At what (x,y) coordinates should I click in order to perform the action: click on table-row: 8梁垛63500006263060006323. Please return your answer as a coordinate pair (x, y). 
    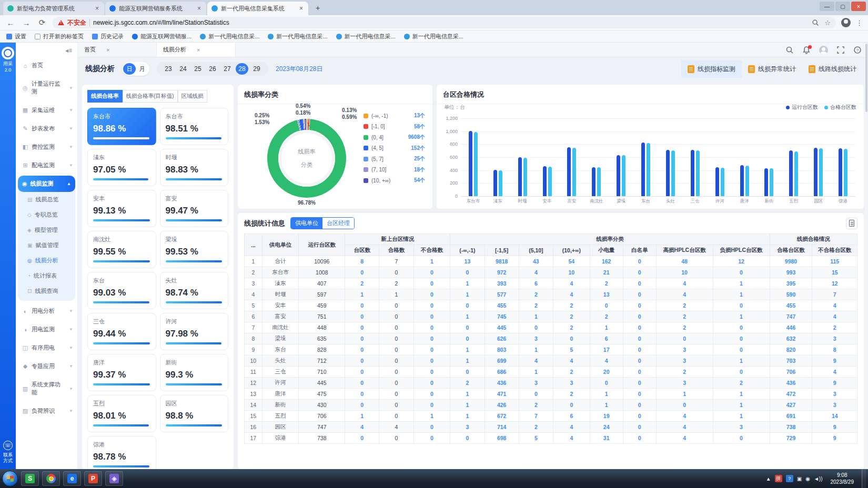
    Looking at the image, I should click on (551, 339).